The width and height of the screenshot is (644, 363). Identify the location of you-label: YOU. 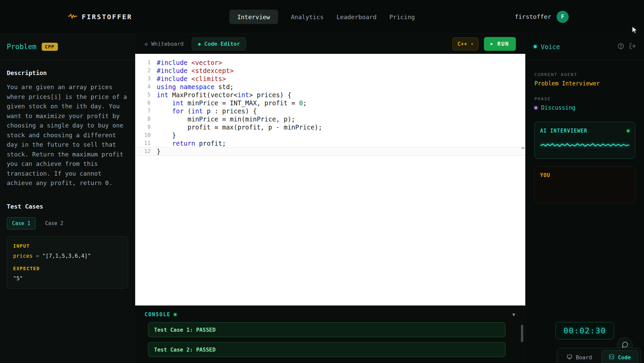
(545, 175).